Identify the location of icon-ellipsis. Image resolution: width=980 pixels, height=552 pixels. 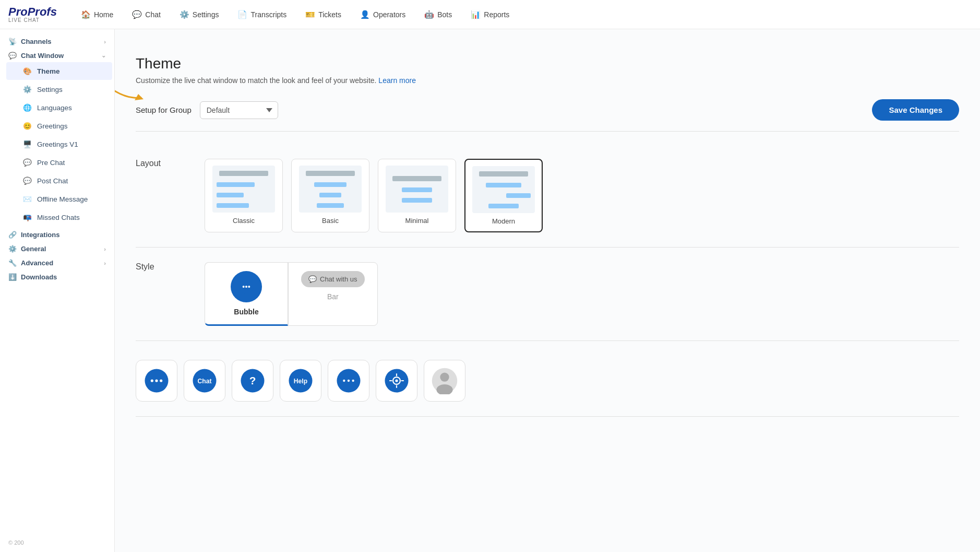
(349, 381).